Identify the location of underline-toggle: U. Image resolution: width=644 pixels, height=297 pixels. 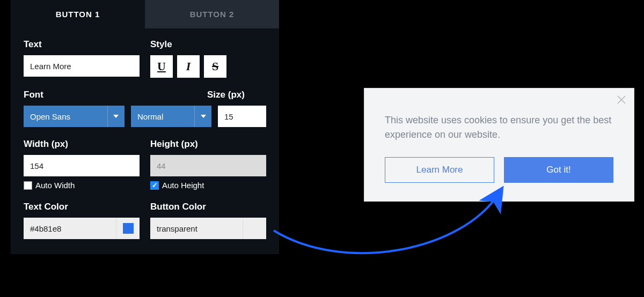
(162, 66).